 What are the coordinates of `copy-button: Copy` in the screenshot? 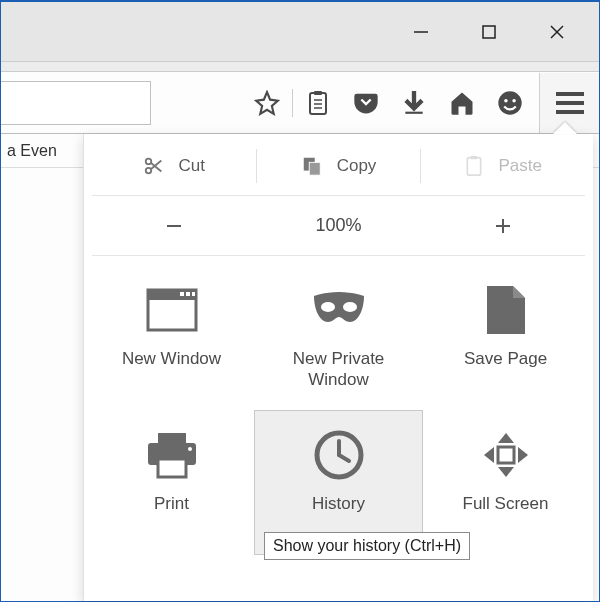 It's located at (339, 166).